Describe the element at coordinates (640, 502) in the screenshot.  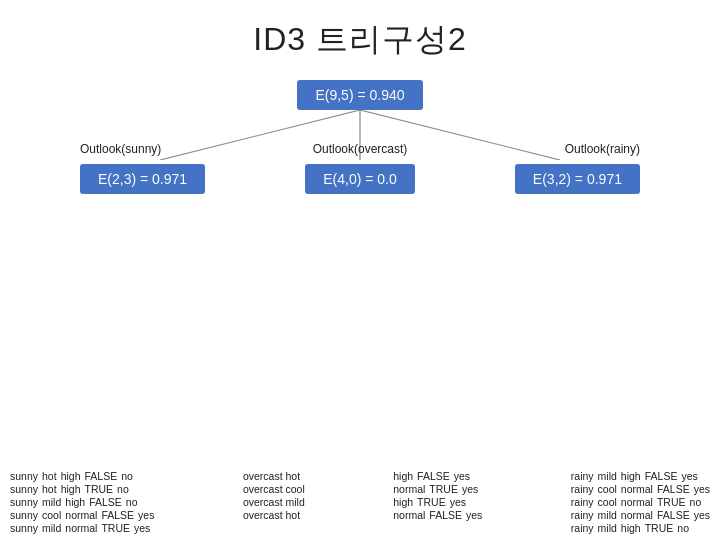
I see `table-row: rainy cool normal TRUE no` at that location.